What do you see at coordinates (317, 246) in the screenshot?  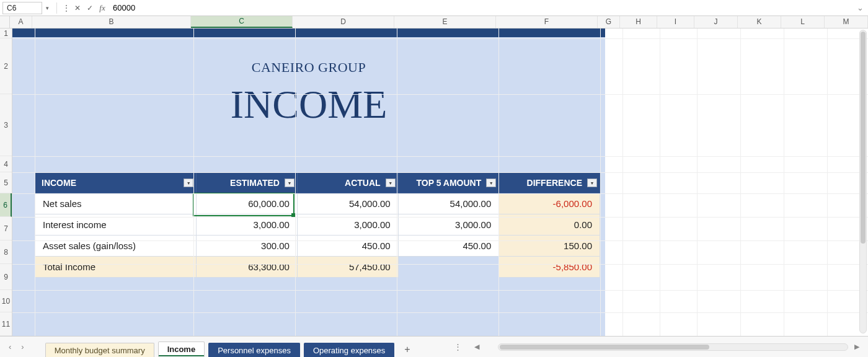 I see `table-row: Asset sales (gain/loss)300.00450.00450.0…` at bounding box center [317, 246].